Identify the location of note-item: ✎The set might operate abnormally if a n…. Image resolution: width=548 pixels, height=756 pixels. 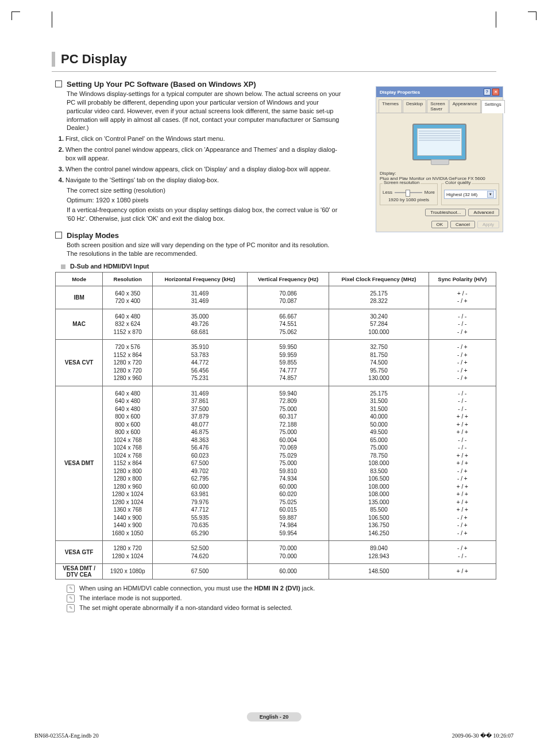
(281, 608).